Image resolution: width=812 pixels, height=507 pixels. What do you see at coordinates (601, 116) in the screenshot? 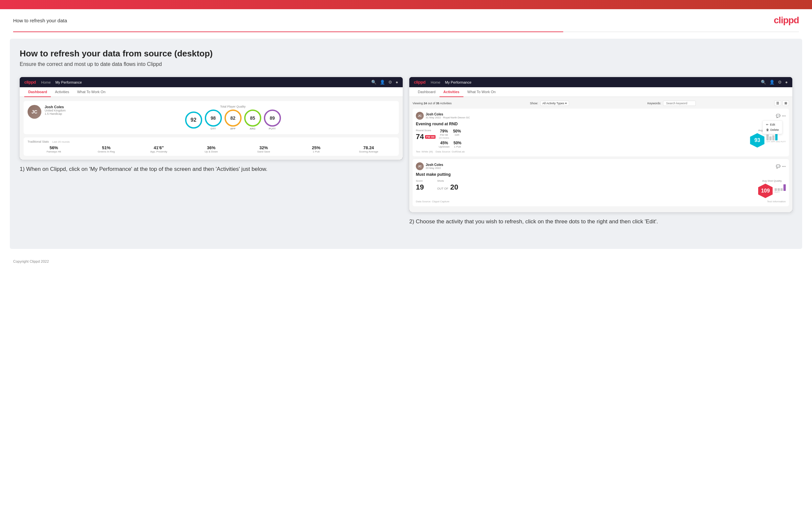
I see `activity-1-user-row: JC Josh Coles 31 May 2022 · Royal North …` at bounding box center [601, 116].